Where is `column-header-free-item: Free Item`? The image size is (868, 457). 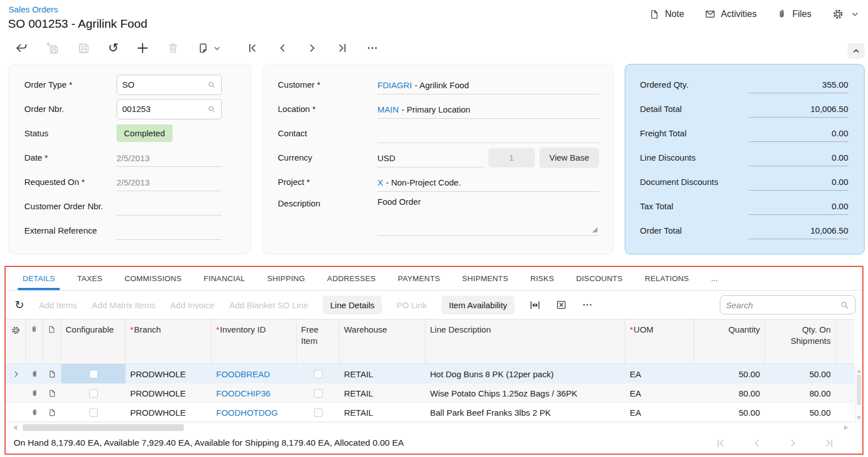
column-header-free-item: Free Item is located at coordinates (318, 342).